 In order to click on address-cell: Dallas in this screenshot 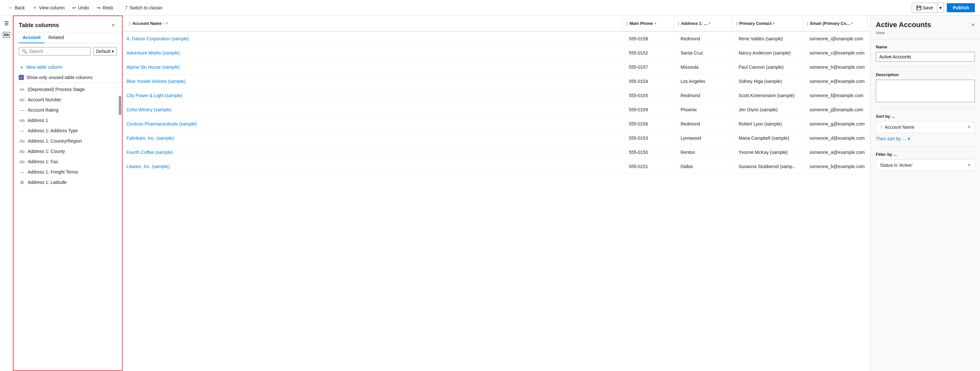, I will do `click(706, 167)`.